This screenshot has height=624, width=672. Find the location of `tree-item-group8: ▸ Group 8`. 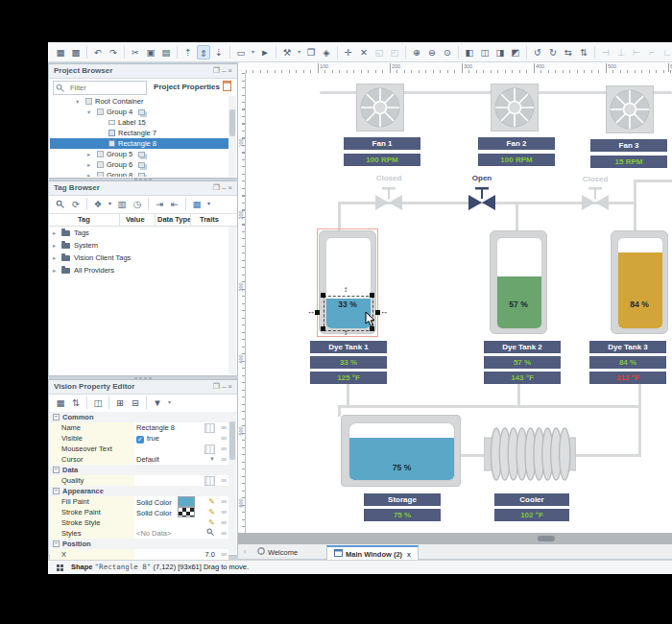

tree-item-group8: ▸ Group 8 is located at coordinates (139, 173).